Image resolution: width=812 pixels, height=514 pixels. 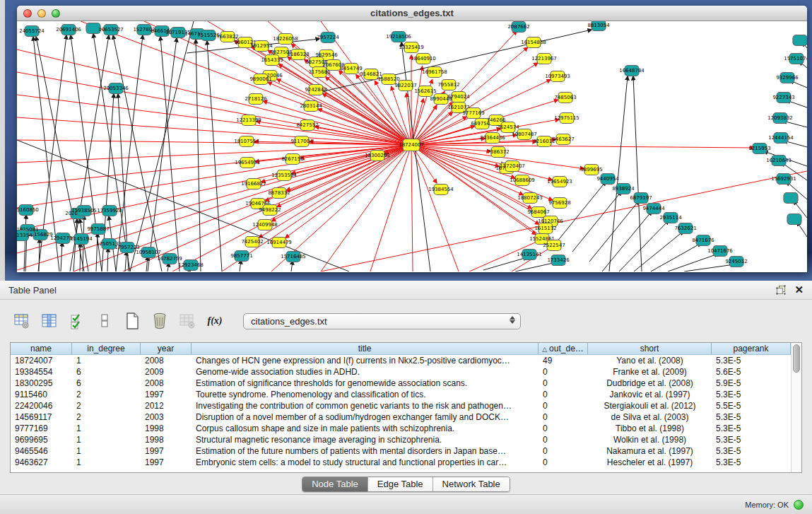 What do you see at coordinates (471, 484) in the screenshot?
I see `tab-network-table: Network Table` at bounding box center [471, 484].